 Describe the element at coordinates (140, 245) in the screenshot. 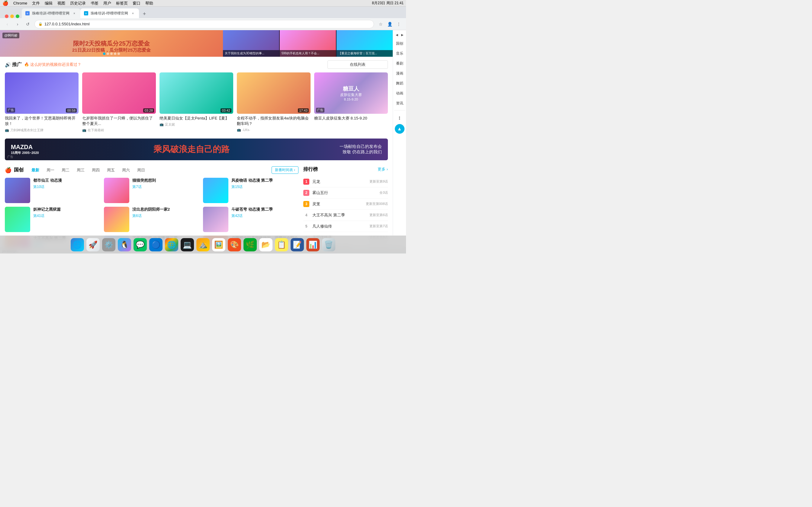

I see `dock-wechat: 💬` at that location.